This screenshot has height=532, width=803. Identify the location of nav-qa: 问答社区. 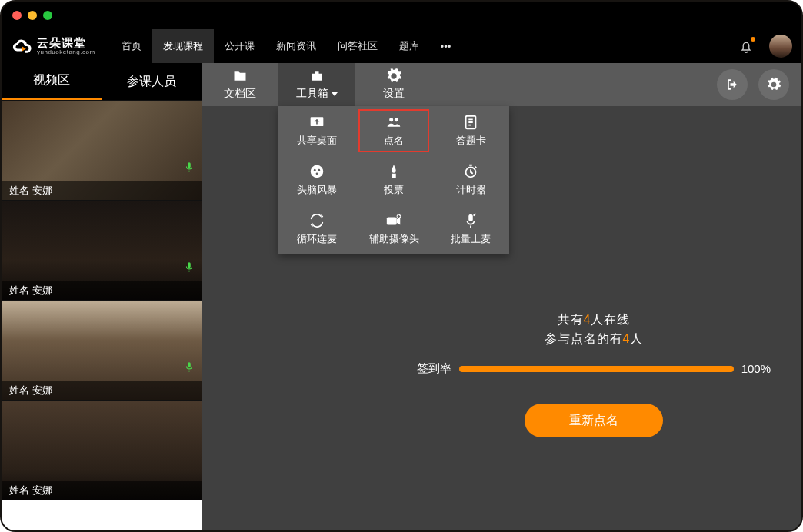
(358, 46).